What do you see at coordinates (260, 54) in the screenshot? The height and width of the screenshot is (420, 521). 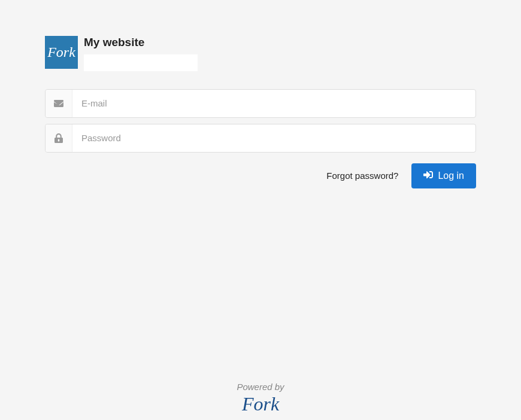 I see `header: Fork My website` at bounding box center [260, 54].